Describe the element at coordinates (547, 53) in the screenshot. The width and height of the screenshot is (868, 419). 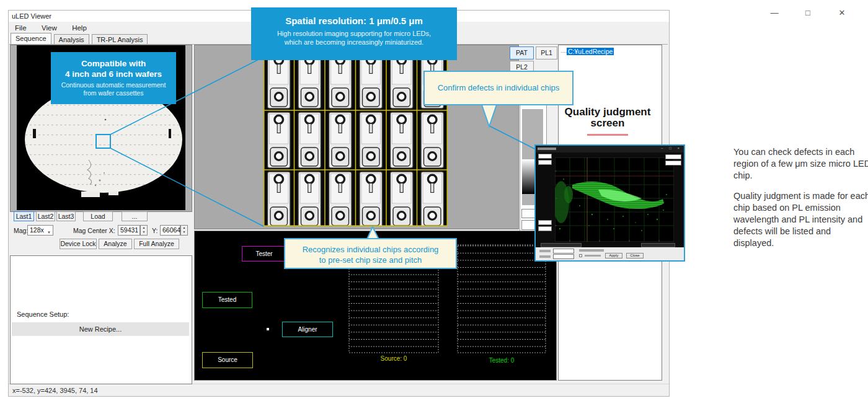
I see `pl1-button: PL1` at that location.